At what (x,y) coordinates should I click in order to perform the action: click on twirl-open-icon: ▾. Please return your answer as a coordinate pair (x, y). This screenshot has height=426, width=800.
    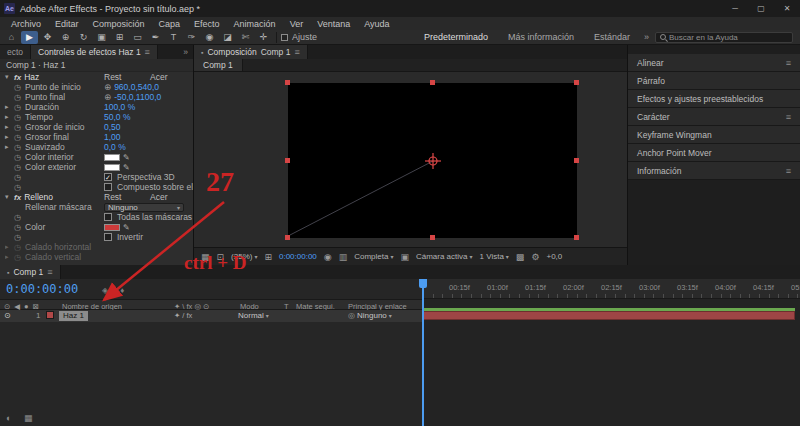
    Looking at the image, I should click on (10, 77).